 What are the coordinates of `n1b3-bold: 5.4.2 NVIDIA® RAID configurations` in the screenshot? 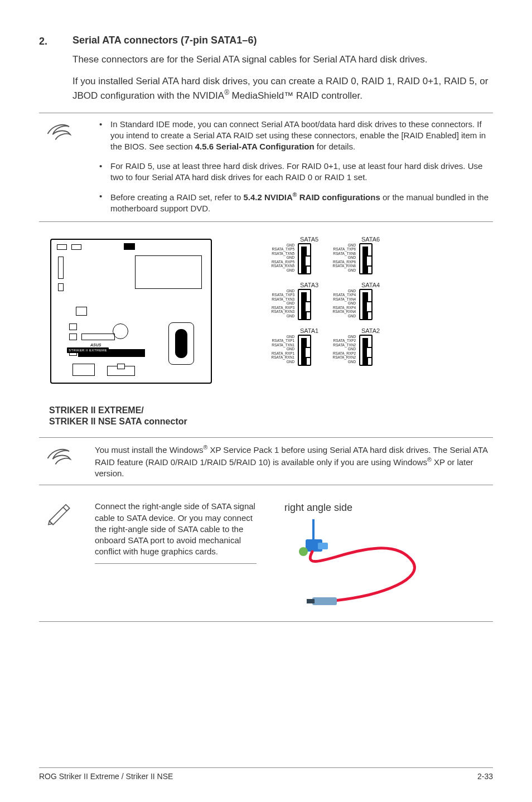 It's located at (311, 197).